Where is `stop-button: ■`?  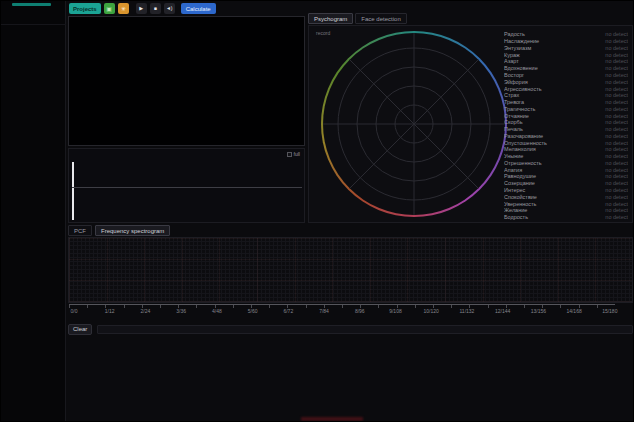 stop-button: ■ is located at coordinates (156, 8).